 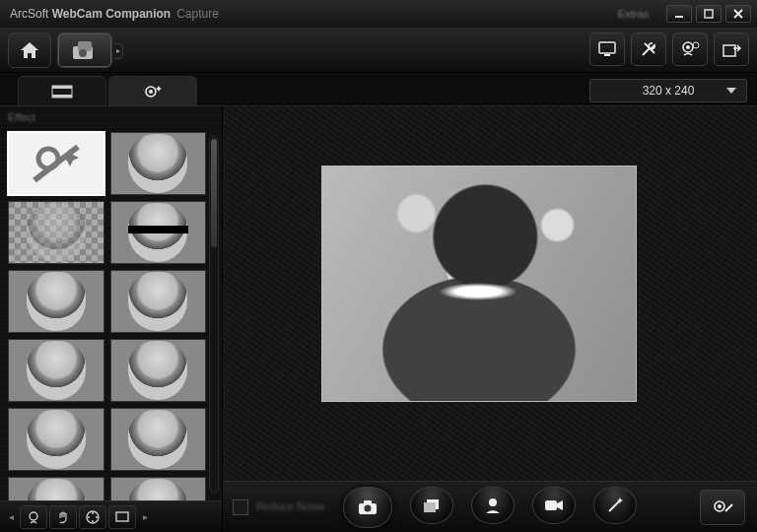 I want to click on webcam-icon, so click(x=34, y=517).